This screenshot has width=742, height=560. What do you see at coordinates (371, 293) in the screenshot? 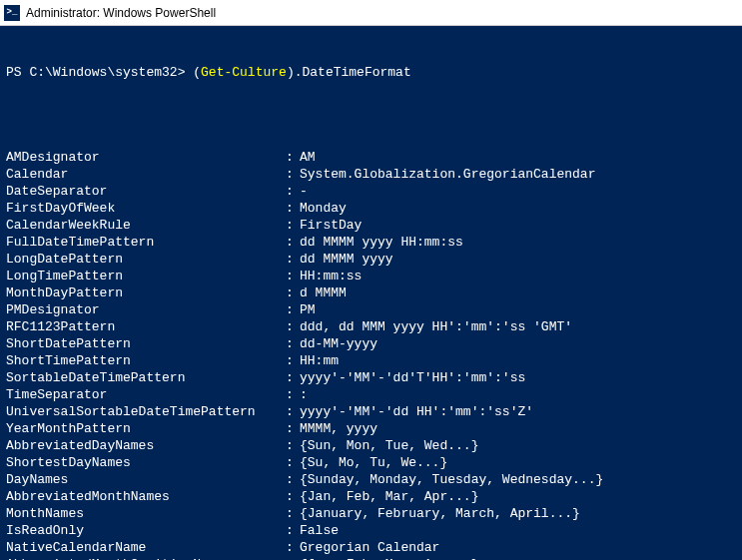
I see `output-row: MonthDayPattern: d MMMM` at bounding box center [371, 293].